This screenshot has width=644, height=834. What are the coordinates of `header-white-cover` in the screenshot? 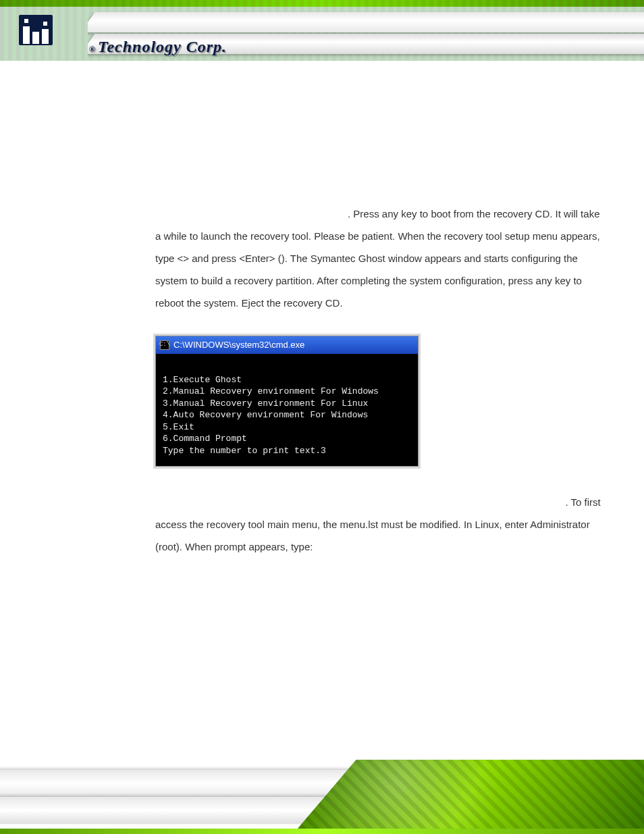 It's located at (322, 81).